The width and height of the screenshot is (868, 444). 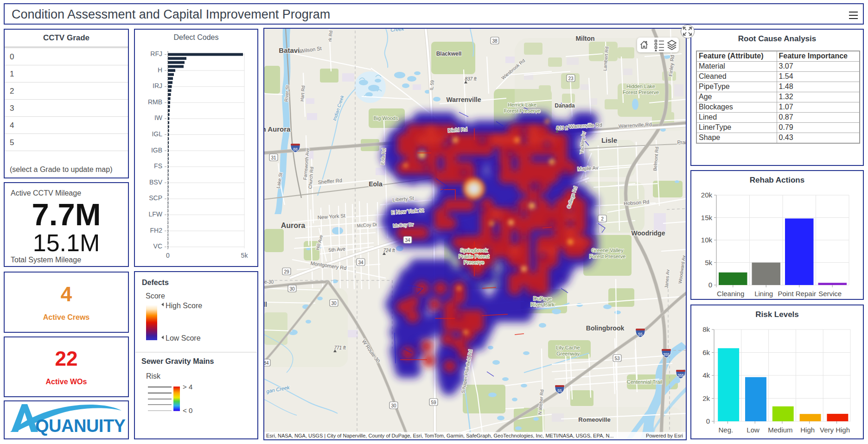 What do you see at coordinates (585, 38) in the screenshot?
I see `svg-text: Milton` at bounding box center [585, 38].